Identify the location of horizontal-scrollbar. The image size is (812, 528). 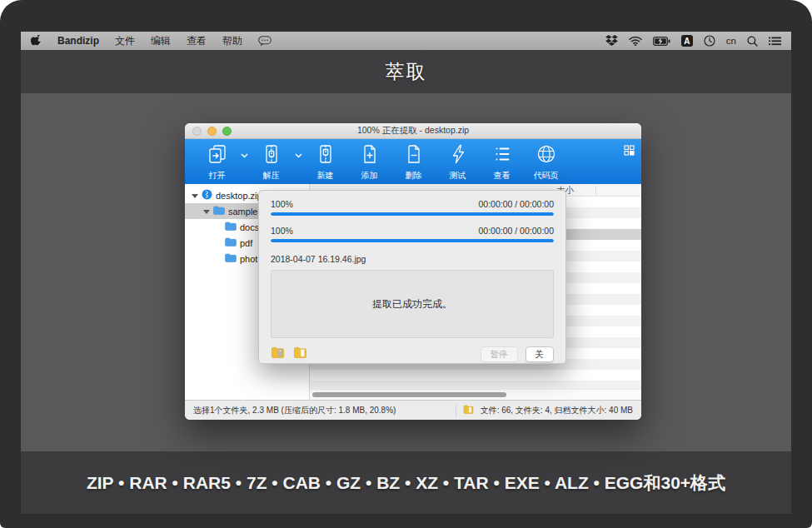
(476, 395).